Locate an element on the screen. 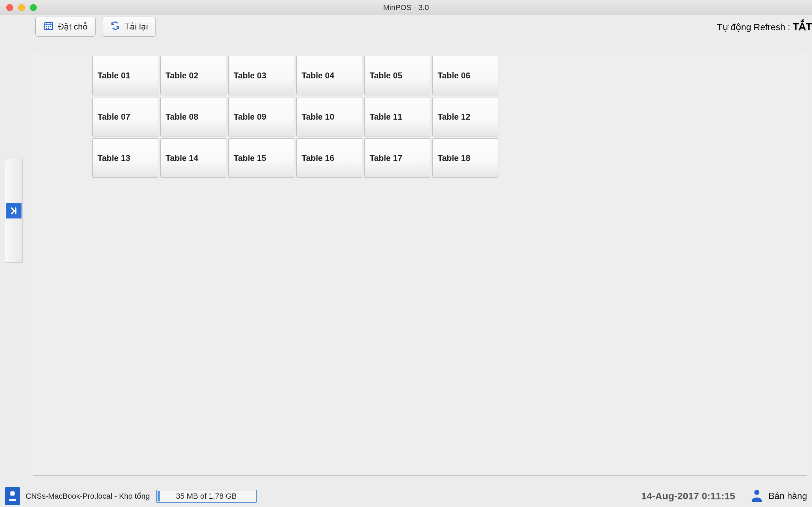  table-button: Table 16 is located at coordinates (329, 158).